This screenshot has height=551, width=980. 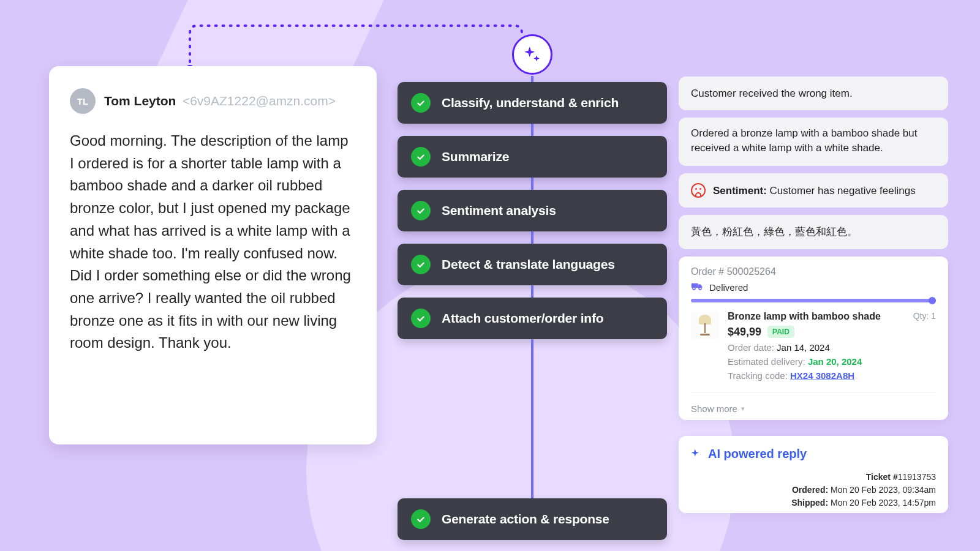 What do you see at coordinates (813, 490) in the screenshot?
I see `reply-meta: Ticket #11913753 Ordered: Mon 20 Feb 202…` at bounding box center [813, 490].